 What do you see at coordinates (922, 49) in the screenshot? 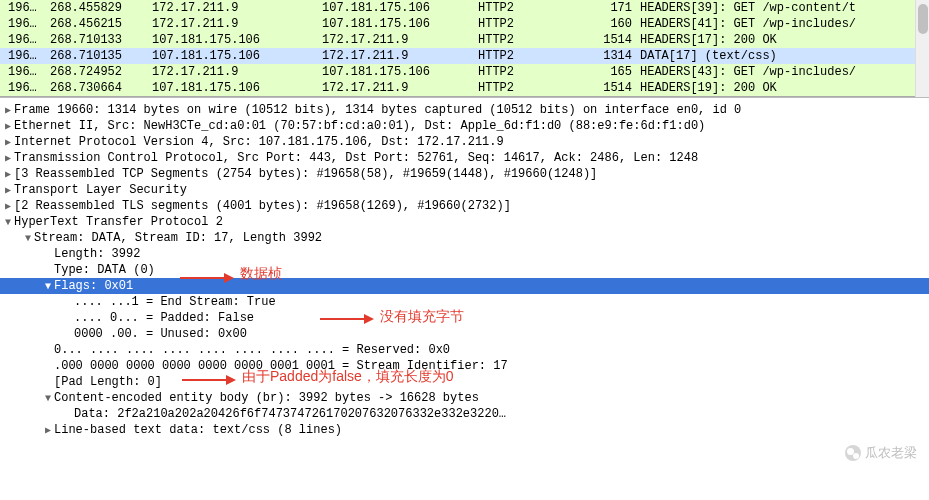
I see `packet-scrollbar` at bounding box center [922, 49].